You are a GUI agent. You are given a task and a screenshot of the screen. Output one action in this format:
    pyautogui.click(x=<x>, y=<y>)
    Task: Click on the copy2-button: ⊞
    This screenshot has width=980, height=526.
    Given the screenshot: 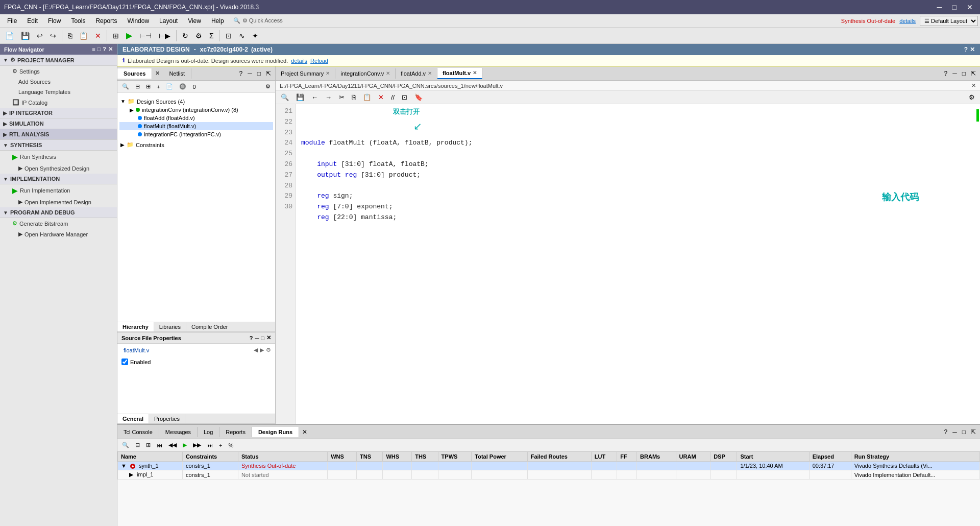 What is the action you would take?
    pyautogui.click(x=116, y=36)
    